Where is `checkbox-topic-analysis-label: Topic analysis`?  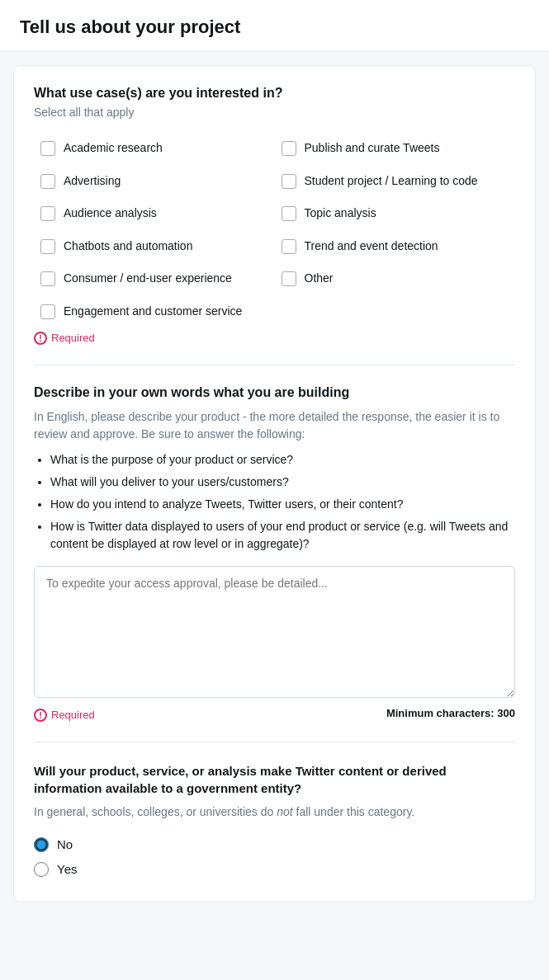
checkbox-topic-analysis-label: Topic analysis is located at coordinates (340, 214).